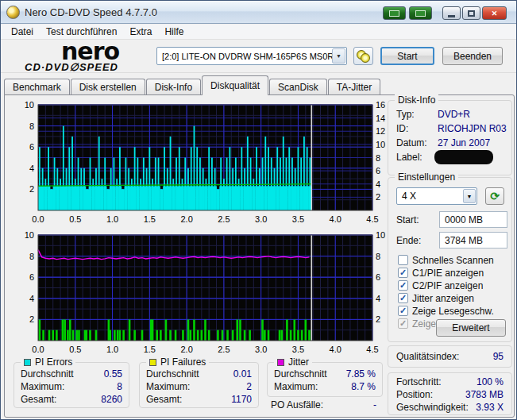 Image resolution: width=517 pixels, height=420 pixels. I want to click on tab-ta-jitter: TA-Jitter, so click(354, 87).